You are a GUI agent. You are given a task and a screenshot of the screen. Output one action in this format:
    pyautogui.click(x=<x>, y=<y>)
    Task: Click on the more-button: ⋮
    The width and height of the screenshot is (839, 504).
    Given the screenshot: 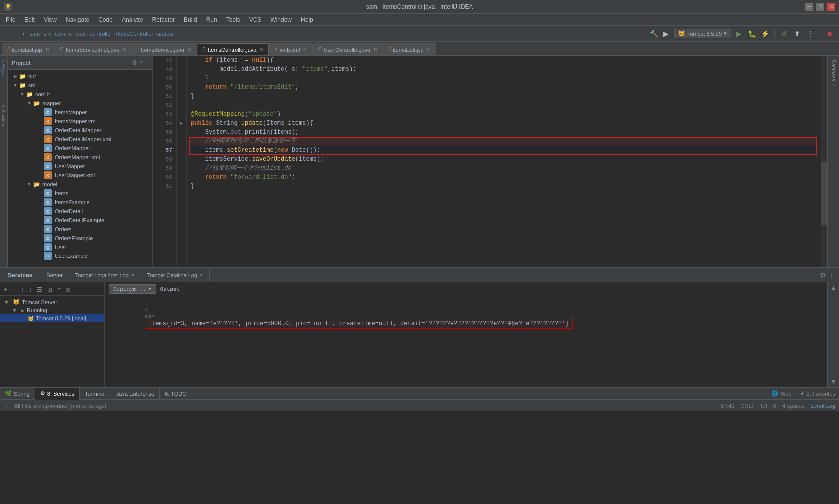 What is the action you would take?
    pyautogui.click(x=810, y=34)
    